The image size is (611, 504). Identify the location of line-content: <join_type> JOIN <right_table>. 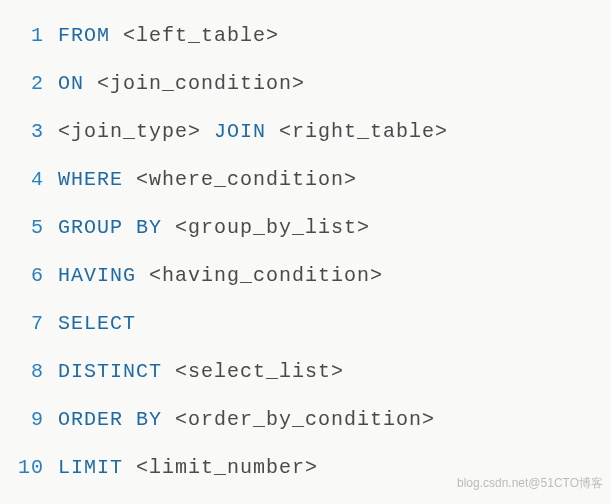
(253, 132).